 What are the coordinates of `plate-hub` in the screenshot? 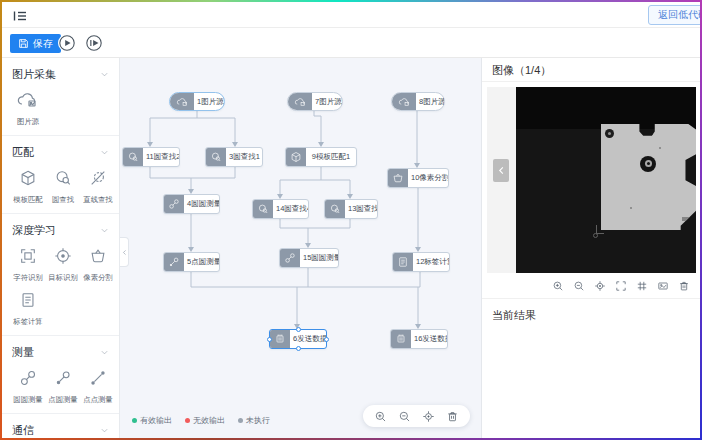 It's located at (648, 164).